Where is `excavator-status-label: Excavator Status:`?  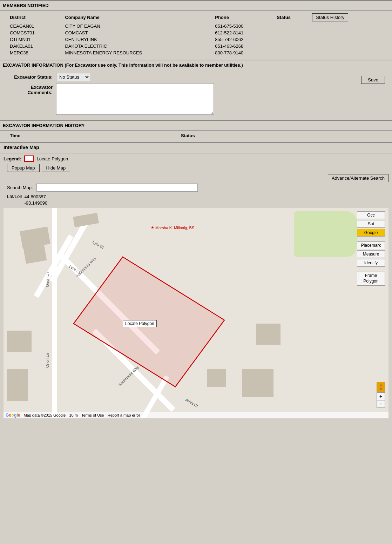 excavator-status-label: Excavator Status: is located at coordinates (32, 77).